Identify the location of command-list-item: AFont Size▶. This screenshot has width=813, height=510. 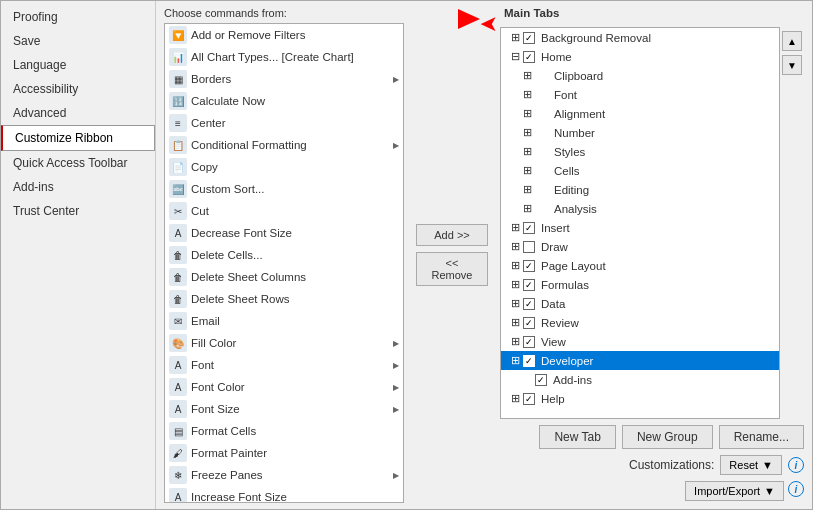
(284, 409).